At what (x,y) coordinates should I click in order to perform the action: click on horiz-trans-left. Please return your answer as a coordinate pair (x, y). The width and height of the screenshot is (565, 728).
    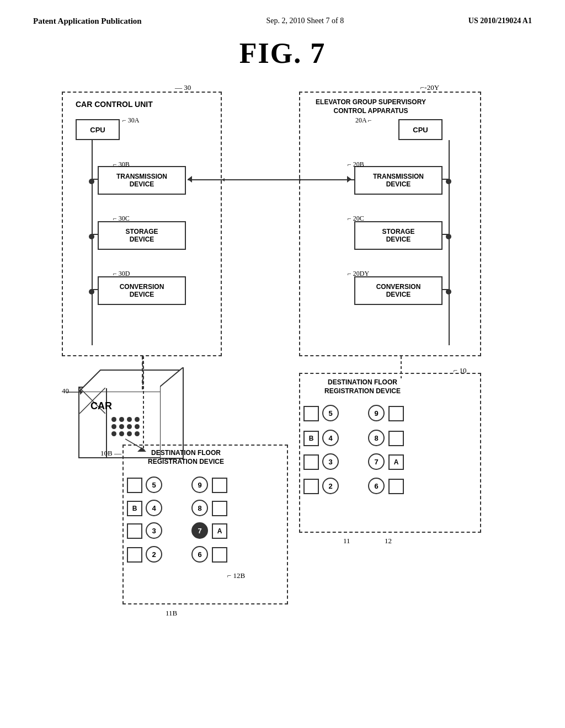
    Looking at the image, I should click on (95, 179).